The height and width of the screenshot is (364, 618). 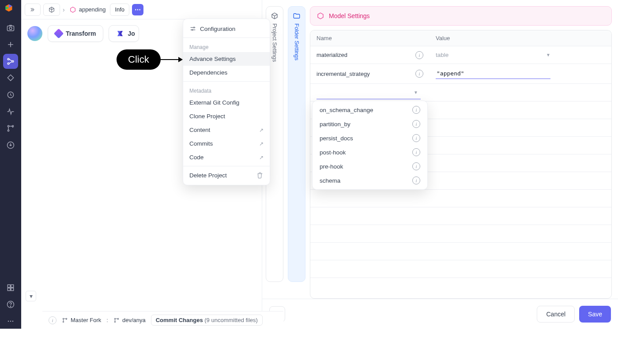 I want to click on suggest-item: pre-hooki, so click(x=370, y=166).